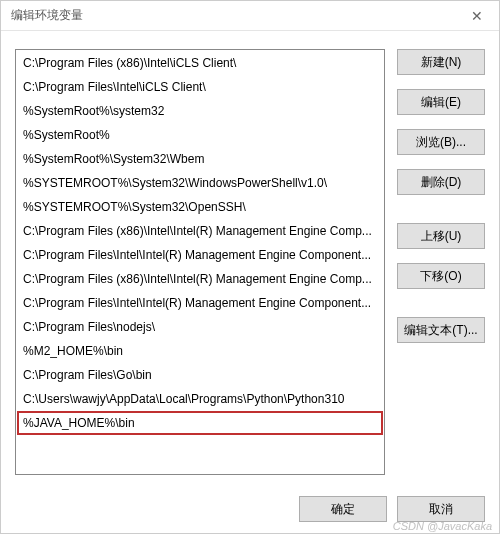  I want to click on button-column: 新建(N) 编辑(E) 浏览(B)... 删除(D) 上移(U) 下移(O) 编…, so click(441, 262).